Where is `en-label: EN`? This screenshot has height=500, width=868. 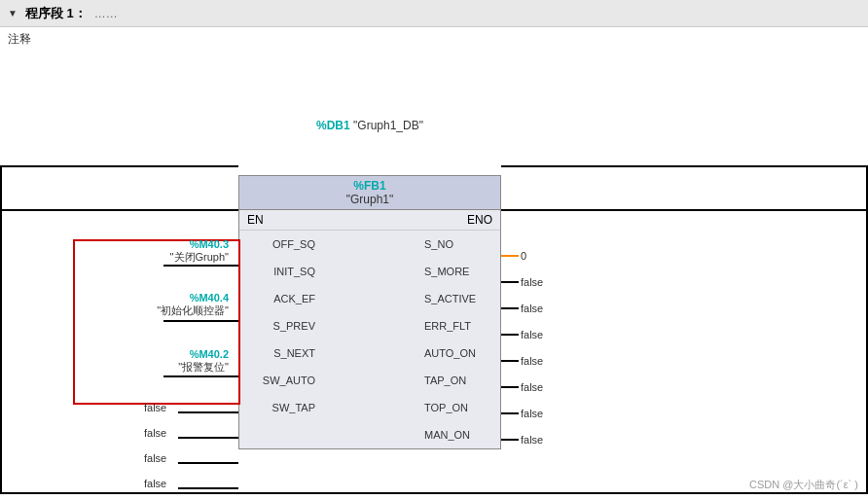
en-label: EN is located at coordinates (255, 220).